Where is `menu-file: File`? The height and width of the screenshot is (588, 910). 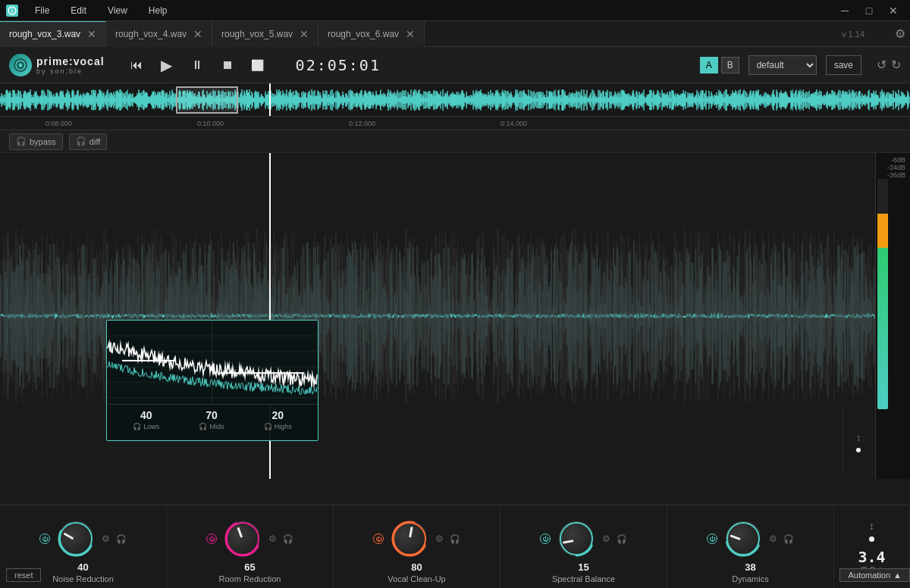
menu-file: File is located at coordinates (42, 11).